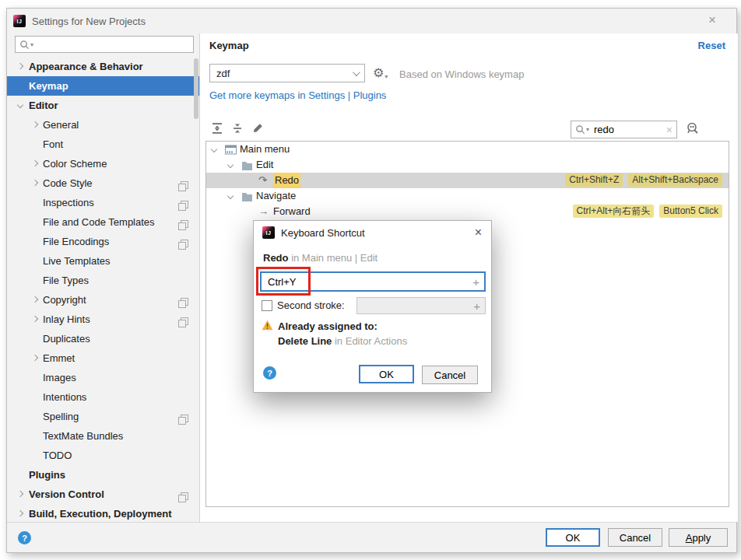  What do you see at coordinates (380, 73) in the screenshot?
I see `gear-icon: ⚙▾` at bounding box center [380, 73].